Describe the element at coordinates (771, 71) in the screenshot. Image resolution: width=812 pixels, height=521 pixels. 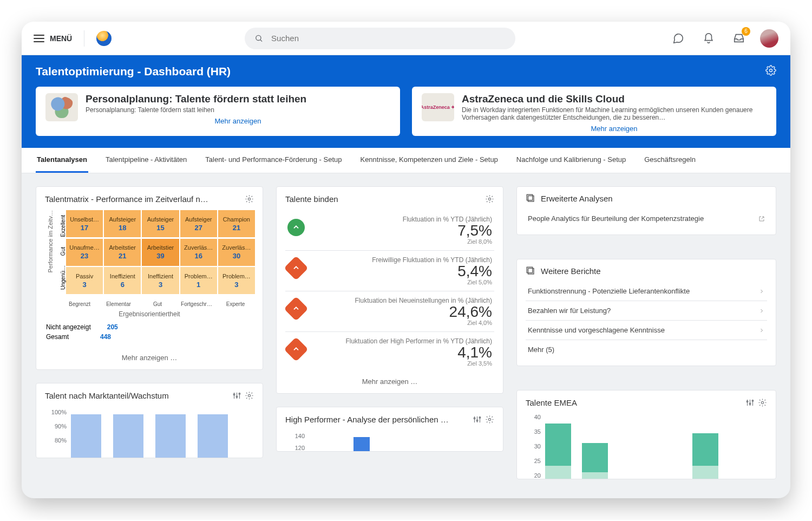
I see `settings-gear-icon` at that location.